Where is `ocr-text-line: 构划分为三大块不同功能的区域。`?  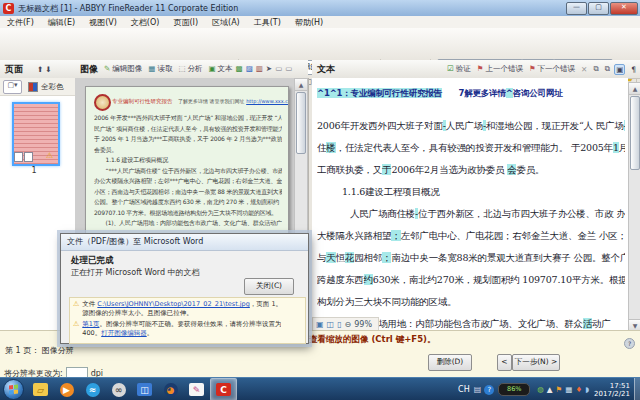
ocr-text-line: 构划分为三大块不同功能的区域。 is located at coordinates (471, 307).